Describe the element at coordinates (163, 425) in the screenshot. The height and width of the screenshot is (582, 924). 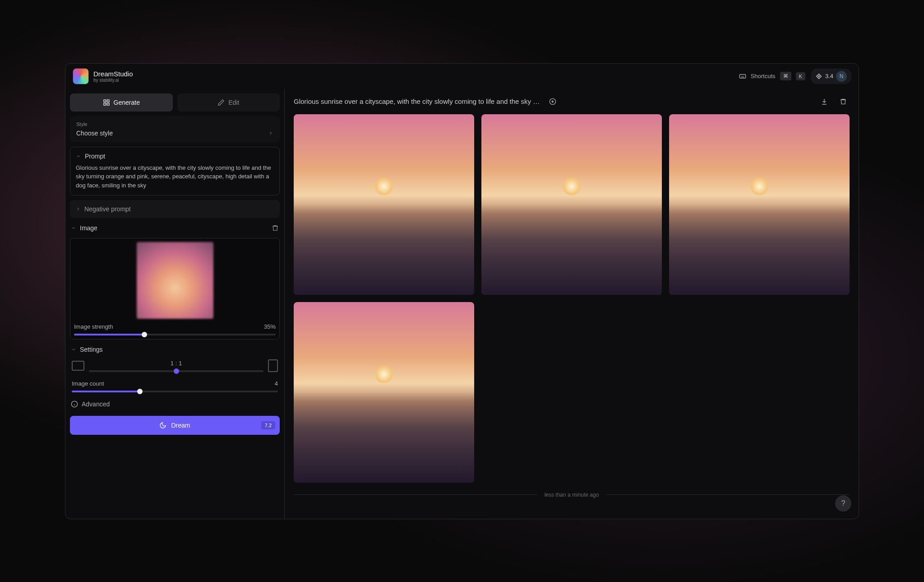
I see `moon-icon` at that location.